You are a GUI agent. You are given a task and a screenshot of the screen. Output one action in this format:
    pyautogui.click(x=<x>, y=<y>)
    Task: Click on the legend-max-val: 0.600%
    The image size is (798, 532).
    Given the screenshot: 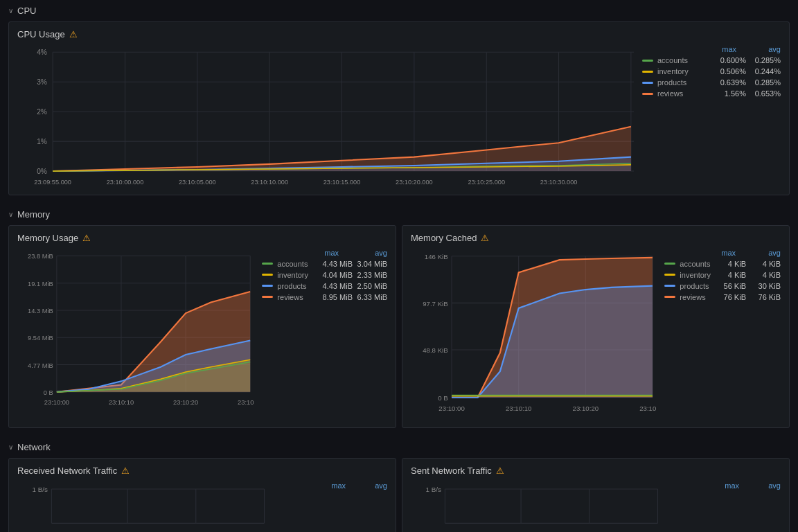 What is the action you would take?
    pyautogui.click(x=727, y=60)
    